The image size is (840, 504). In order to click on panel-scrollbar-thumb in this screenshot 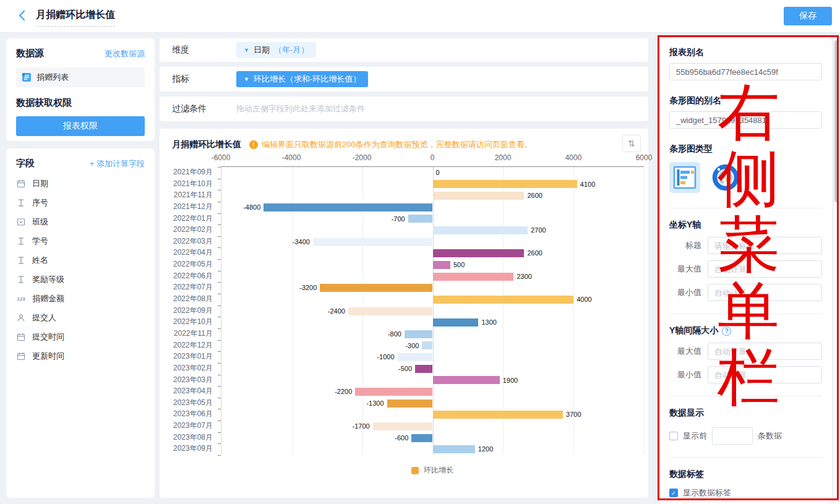, I will do `click(836, 121)`.